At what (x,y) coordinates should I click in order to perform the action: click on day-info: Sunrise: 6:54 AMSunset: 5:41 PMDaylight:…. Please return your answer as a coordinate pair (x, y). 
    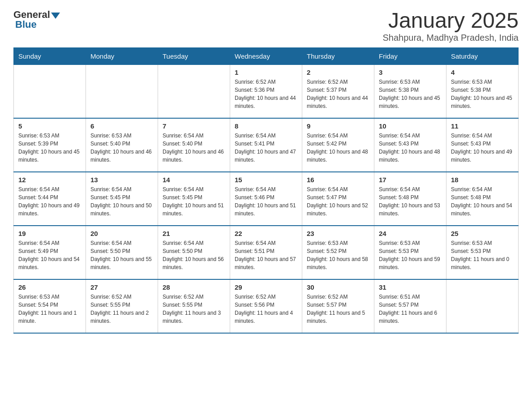
    Looking at the image, I should click on (266, 148).